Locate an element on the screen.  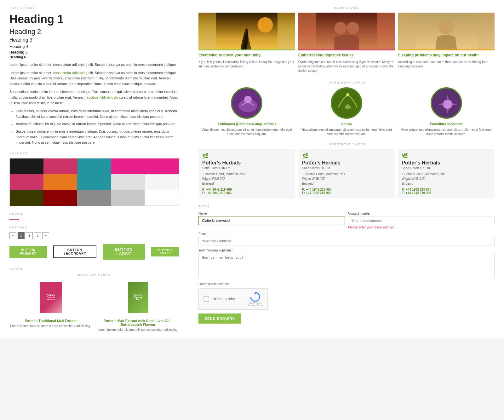
link-consectetur: consectetur adipiscing is located at coordinates (71, 73).